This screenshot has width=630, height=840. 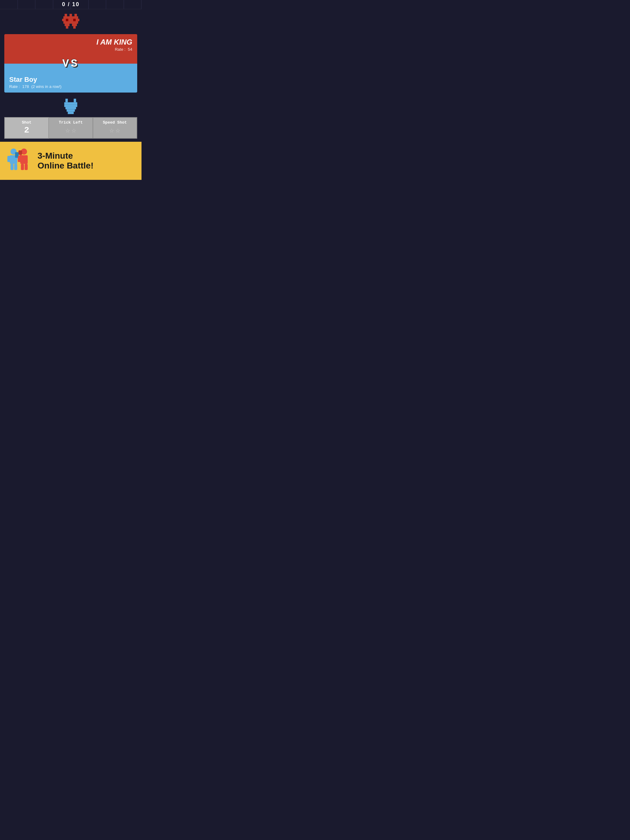 I want to click on shot-button: Shot 2, so click(x=27, y=128).